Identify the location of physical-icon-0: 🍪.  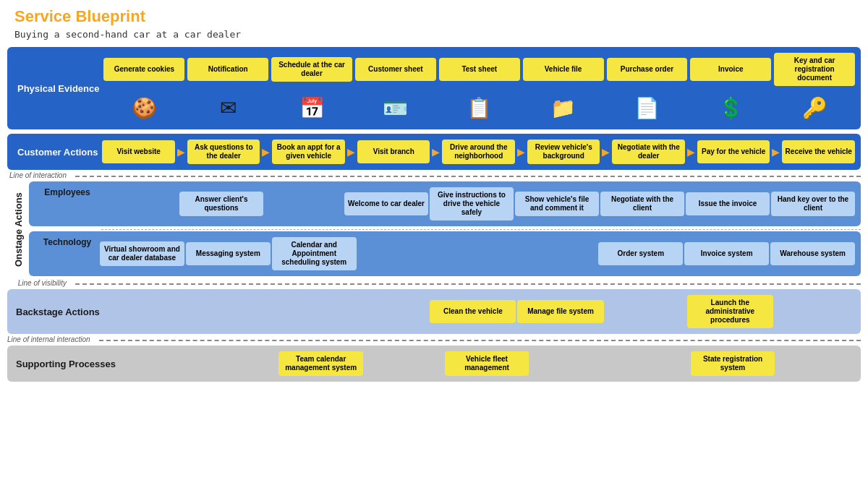
(144, 108).